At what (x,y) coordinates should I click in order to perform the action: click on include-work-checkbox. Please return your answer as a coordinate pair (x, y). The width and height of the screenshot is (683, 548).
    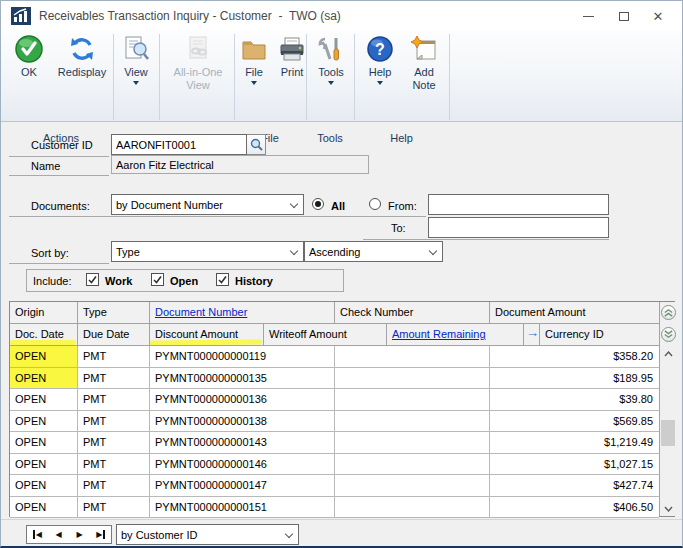
    Looking at the image, I should click on (92, 280).